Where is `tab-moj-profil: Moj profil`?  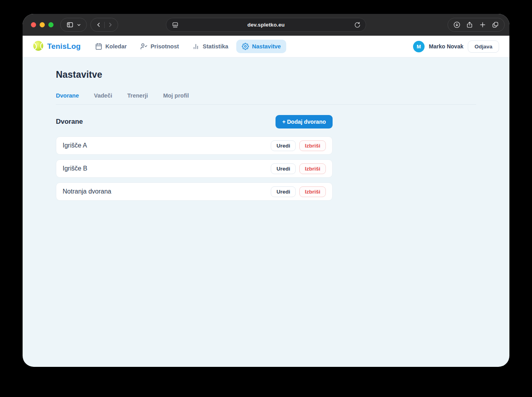
tab-moj-profil: Moj profil is located at coordinates (176, 96).